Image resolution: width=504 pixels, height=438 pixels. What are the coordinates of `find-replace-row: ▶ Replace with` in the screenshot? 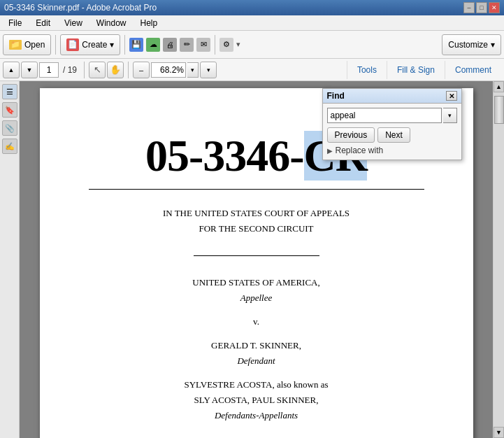 It's located at (392, 150).